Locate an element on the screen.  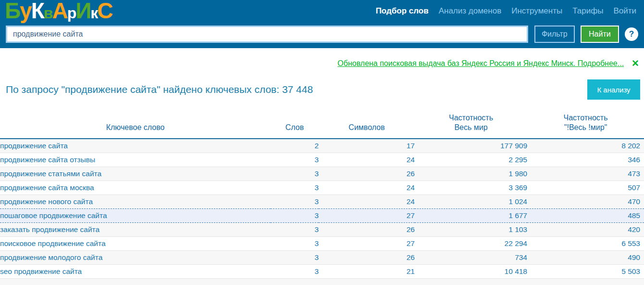
nav-item-pricing: Тарифы is located at coordinates (588, 11).